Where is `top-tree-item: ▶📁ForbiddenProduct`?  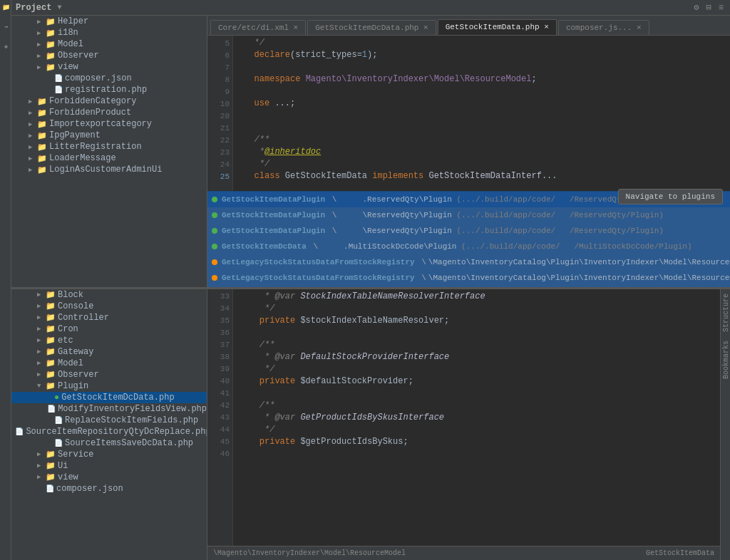
top-tree-item: ▶📁ForbiddenProduct is located at coordinates (109, 113).